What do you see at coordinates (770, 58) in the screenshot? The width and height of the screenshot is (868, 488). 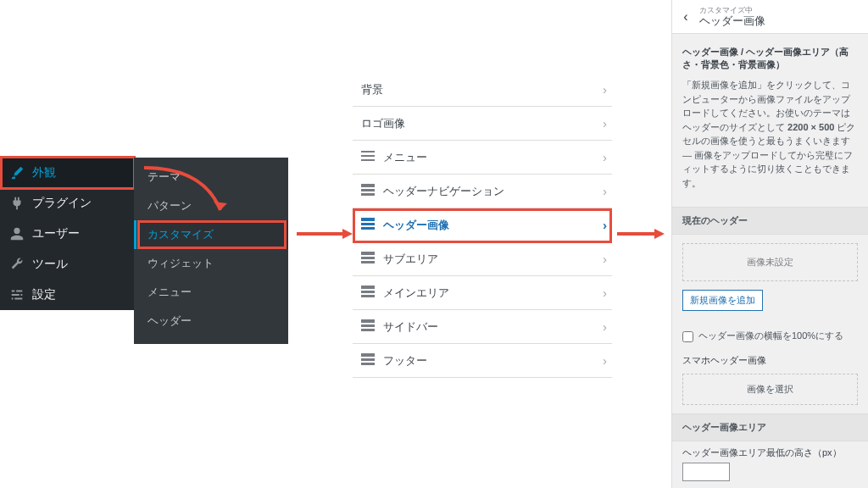 I see `section-title: ヘッダー画像 / ヘッダー画像エリア（高さ・背景色・背景画像）` at bounding box center [770, 58].